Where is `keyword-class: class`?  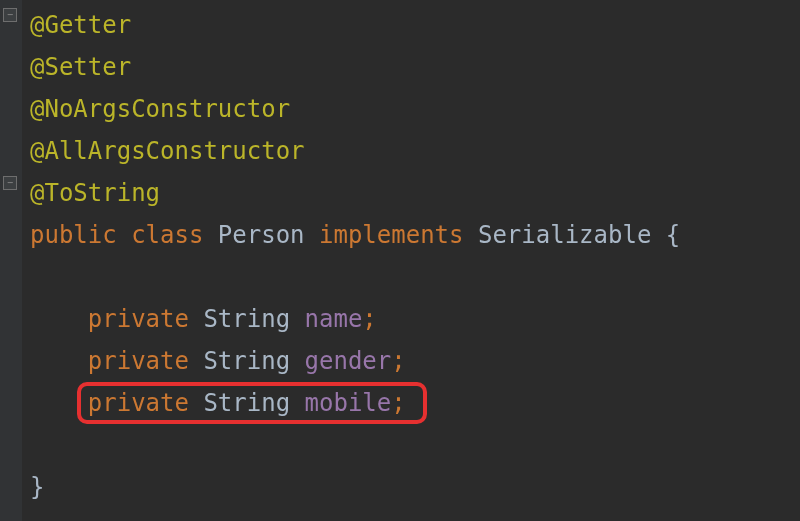
keyword-class: class is located at coordinates (167, 235).